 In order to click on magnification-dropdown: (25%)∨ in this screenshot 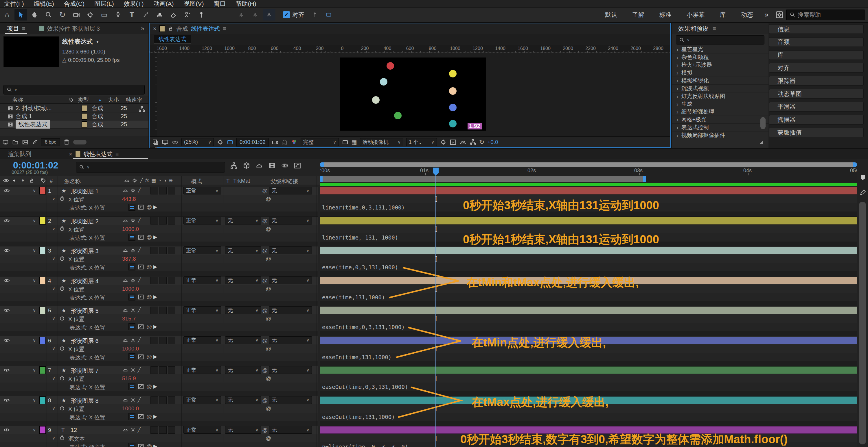, I will do `click(197, 142)`.